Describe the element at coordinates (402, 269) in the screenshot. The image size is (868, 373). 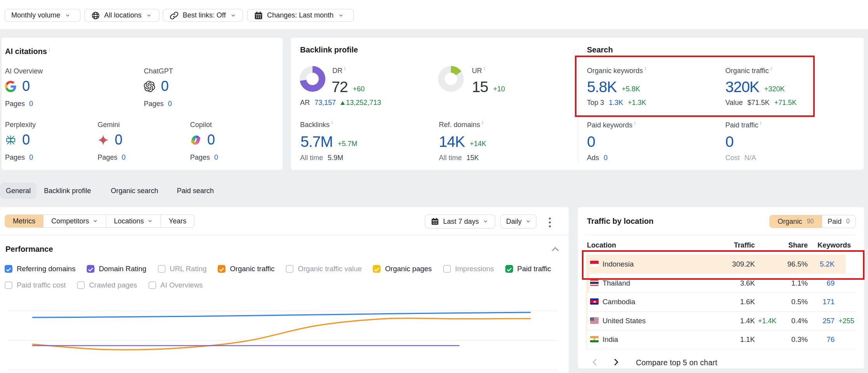
I see `metric-toggle-organic-pages: Organic pages` at that location.